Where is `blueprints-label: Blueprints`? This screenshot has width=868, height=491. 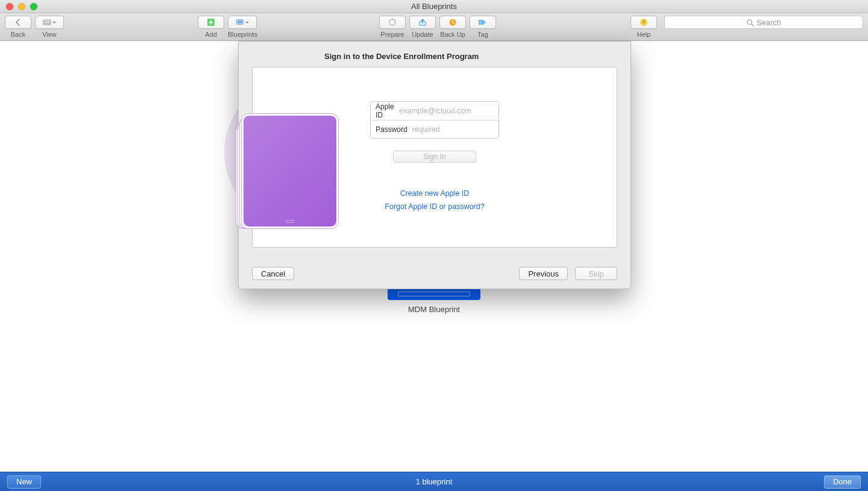
blueprints-label: Blueprints is located at coordinates (242, 34).